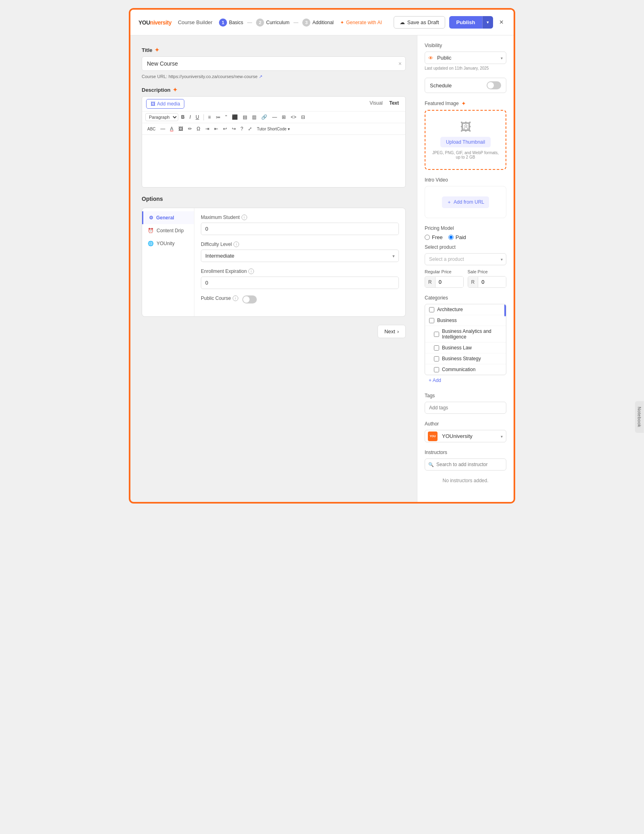 The image size is (644, 834). What do you see at coordinates (274, 256) in the screenshot?
I see `options-section: Options ⚙ General ⏰ Content Drip 🌐` at bounding box center [274, 256].